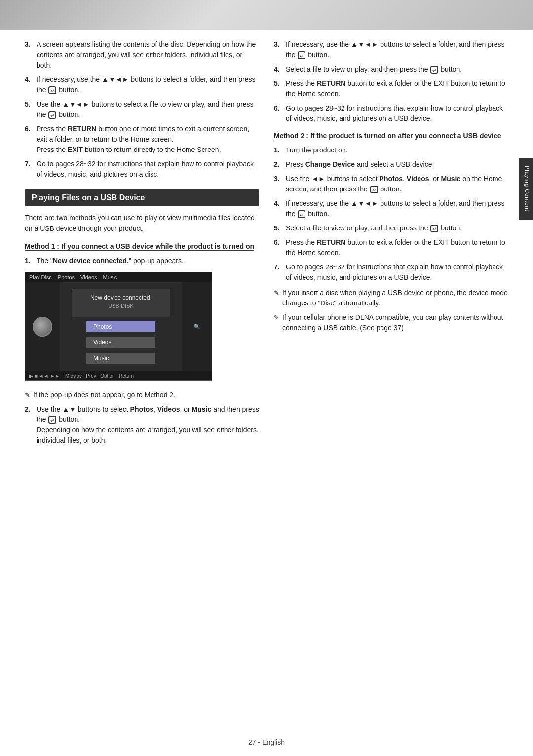 The width and height of the screenshot is (533, 756). Describe the element at coordinates (397, 50) in the screenshot. I see `r-step-3-text: If necessary, use the ▲▼◄► buttons to se…` at that location.